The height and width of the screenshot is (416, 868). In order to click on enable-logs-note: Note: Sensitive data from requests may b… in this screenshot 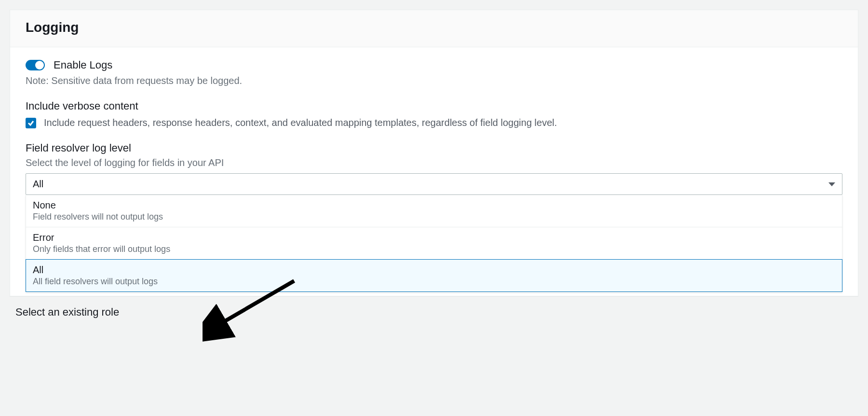, I will do `click(434, 81)`.